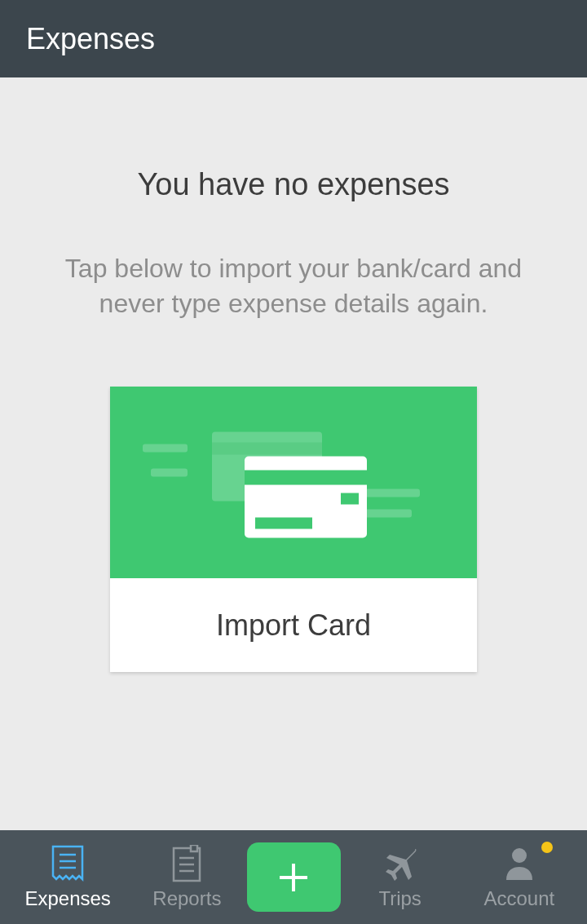 The height and width of the screenshot is (924, 587). Describe the element at coordinates (400, 878) in the screenshot. I see `nav-trips: Trips` at that location.